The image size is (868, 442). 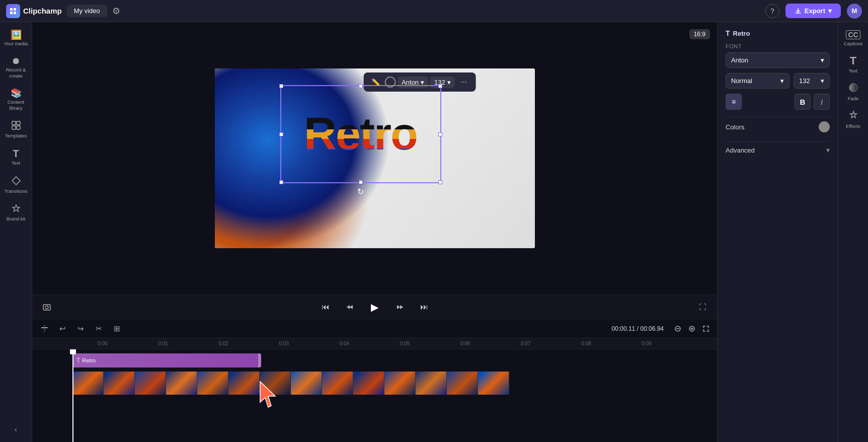 I want to click on font-family-row: Anton ▾, so click(x=778, y=60).